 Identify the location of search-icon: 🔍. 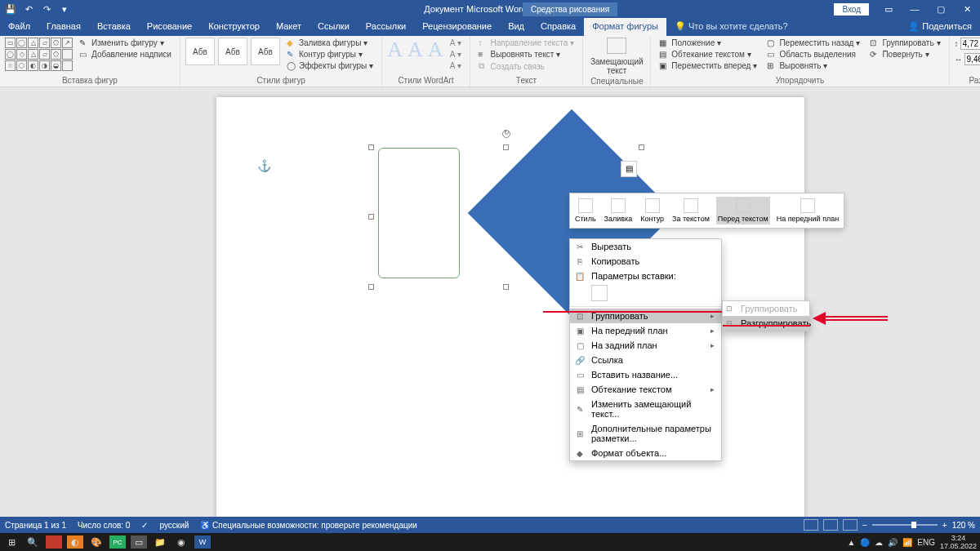
(33, 542).